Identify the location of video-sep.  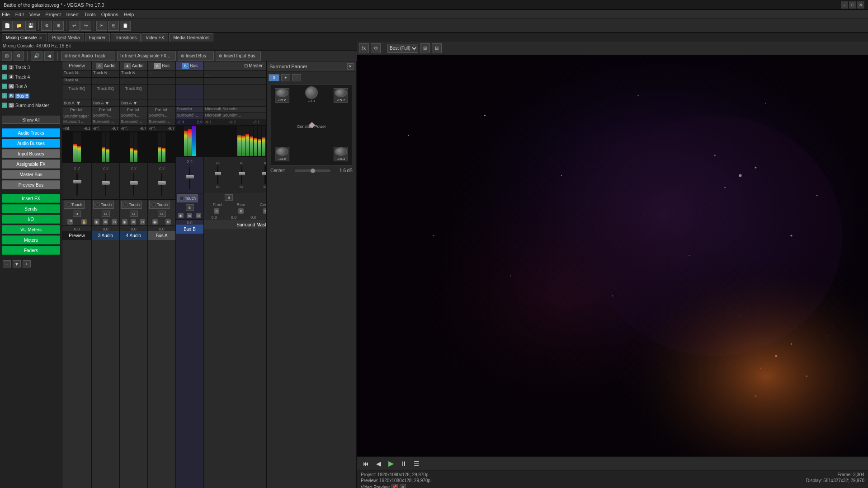
(384, 48).